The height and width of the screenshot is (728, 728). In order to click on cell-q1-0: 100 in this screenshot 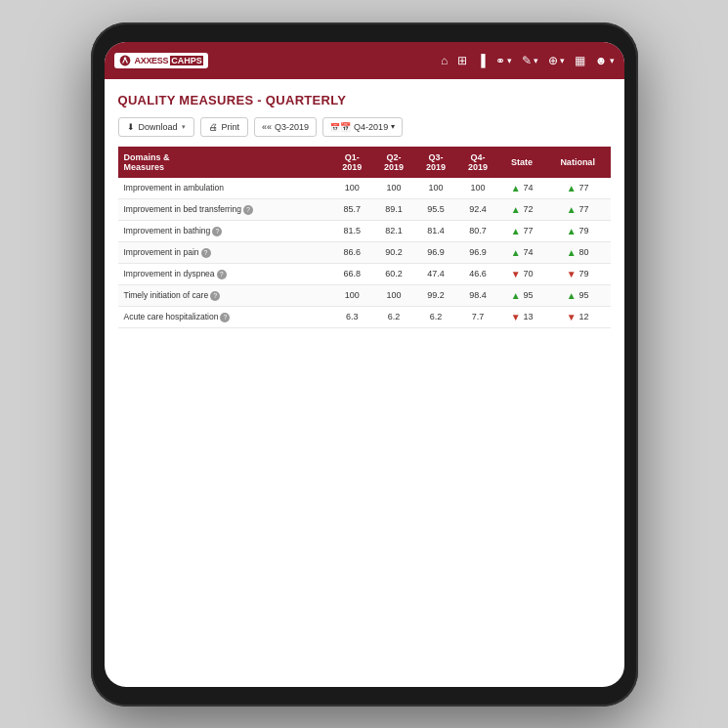, I will do `click(352, 189)`.